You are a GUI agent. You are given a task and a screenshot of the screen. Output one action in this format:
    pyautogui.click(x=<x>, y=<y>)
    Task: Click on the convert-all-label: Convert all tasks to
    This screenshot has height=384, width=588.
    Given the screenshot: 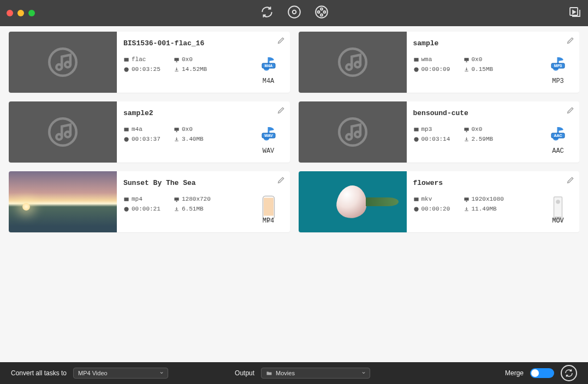 What is the action you would take?
    pyautogui.click(x=39, y=373)
    